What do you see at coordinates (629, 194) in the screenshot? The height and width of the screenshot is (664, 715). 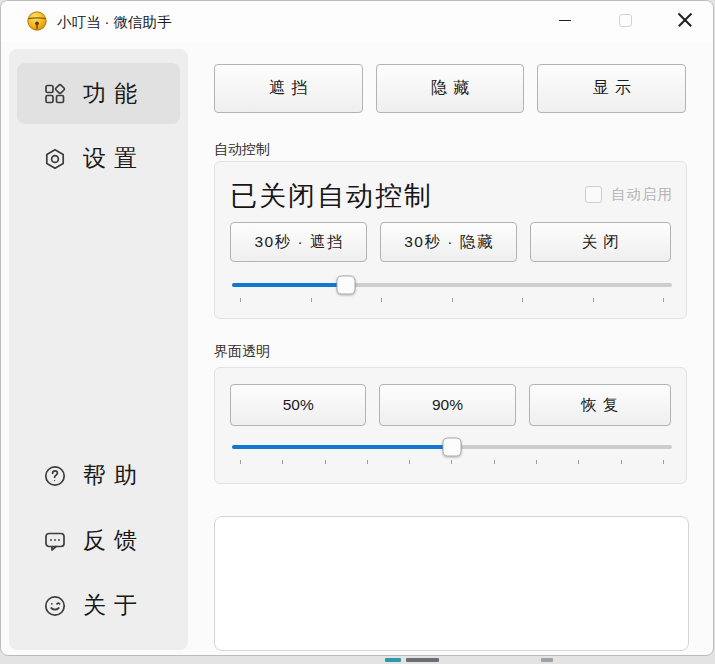 I see `auto-enable-row: 自动启用` at bounding box center [629, 194].